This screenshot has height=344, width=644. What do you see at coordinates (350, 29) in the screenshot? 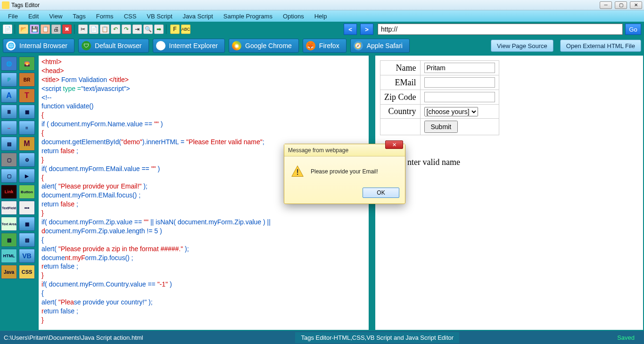
I see `nav-back-button: <` at bounding box center [350, 29].